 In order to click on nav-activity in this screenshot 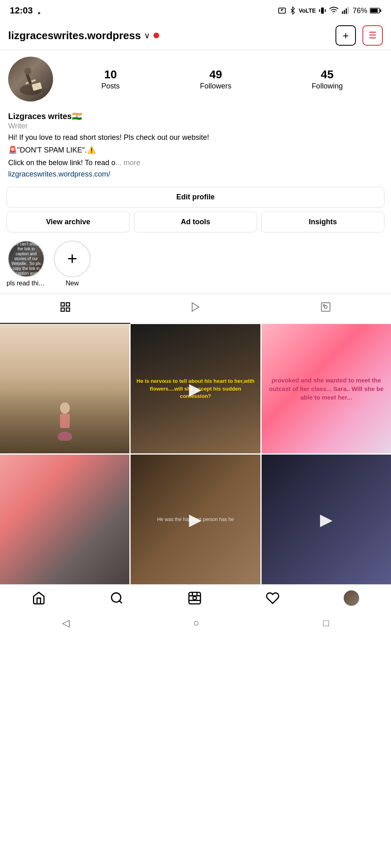, I will do `click(273, 598)`.